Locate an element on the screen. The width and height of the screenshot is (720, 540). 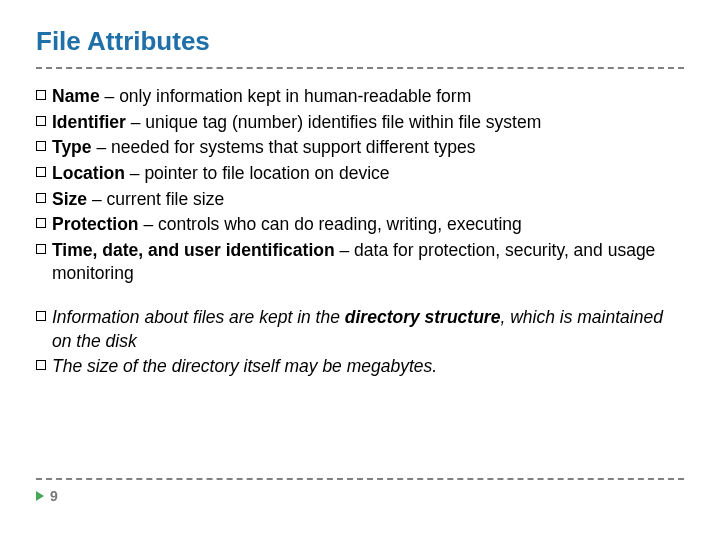
item-text: Name – only information kept in human-re… is located at coordinates (368, 97).